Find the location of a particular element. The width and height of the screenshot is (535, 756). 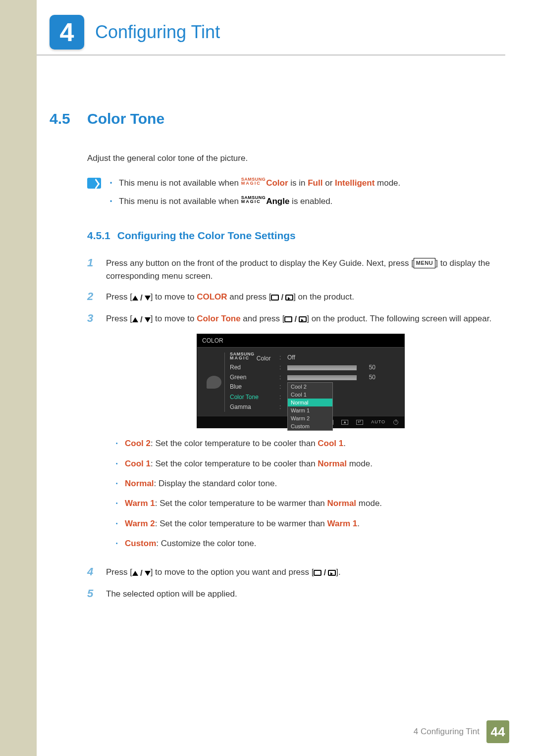

power-icon is located at coordinates (396, 422).